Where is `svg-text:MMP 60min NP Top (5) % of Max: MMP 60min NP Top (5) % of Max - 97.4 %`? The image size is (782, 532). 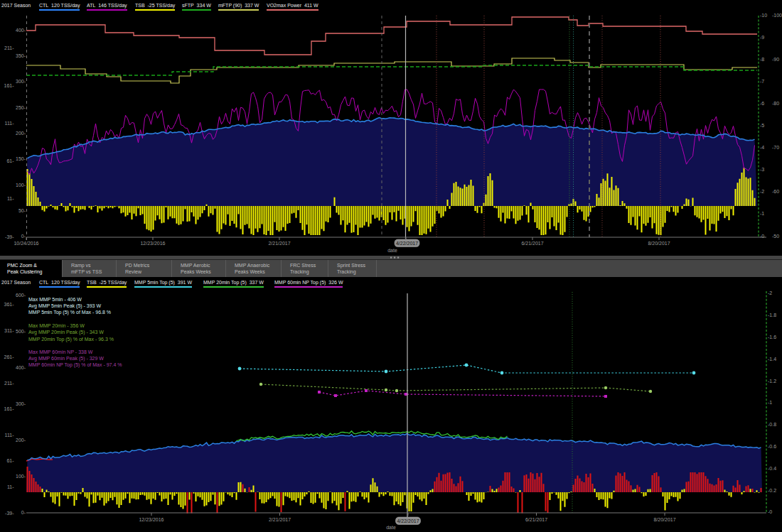
svg-text:MMP 60min NP Top (5) % of Max: MMP 60min NP Top (5) % of Max - 97.4 % is located at coordinates (75, 365).